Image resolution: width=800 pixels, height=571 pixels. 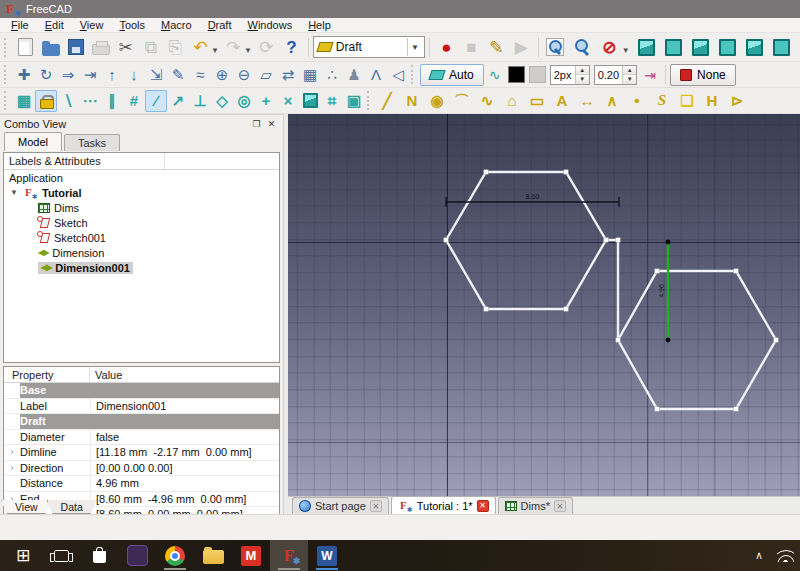 What do you see at coordinates (61, 556) in the screenshot?
I see `task-view-button` at bounding box center [61, 556].